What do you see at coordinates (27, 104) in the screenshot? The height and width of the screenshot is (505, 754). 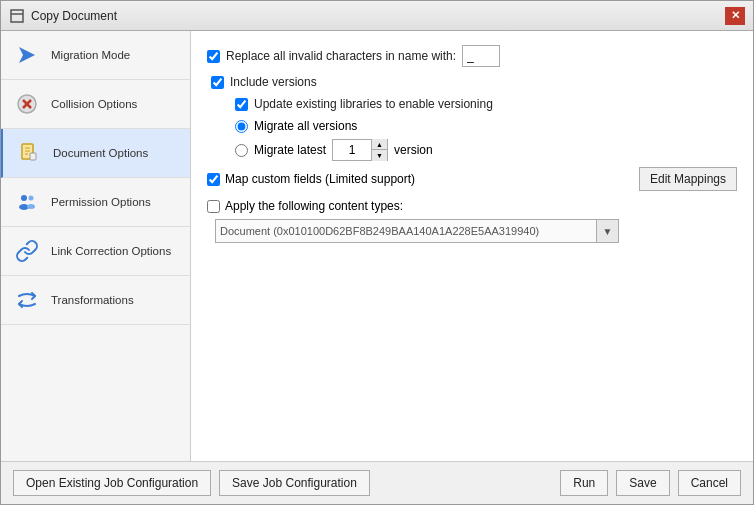 I see `x-circle-icon` at bounding box center [27, 104].